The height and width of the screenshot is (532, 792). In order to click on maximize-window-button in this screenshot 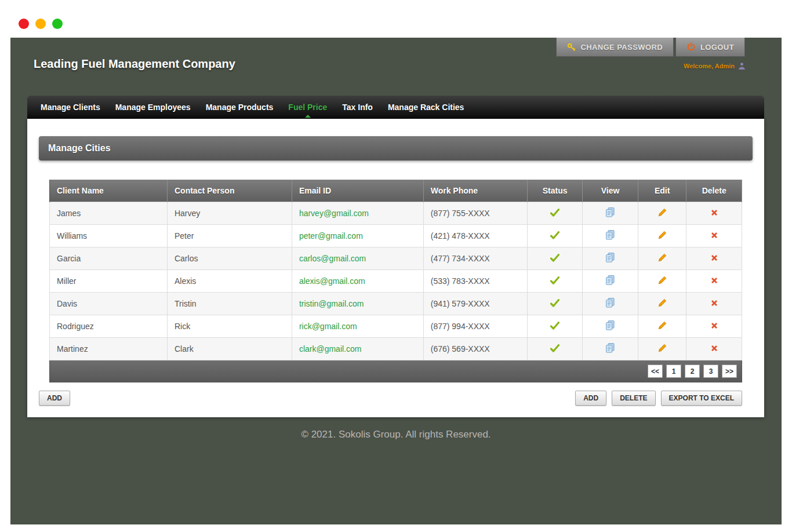, I will do `click(57, 24)`.